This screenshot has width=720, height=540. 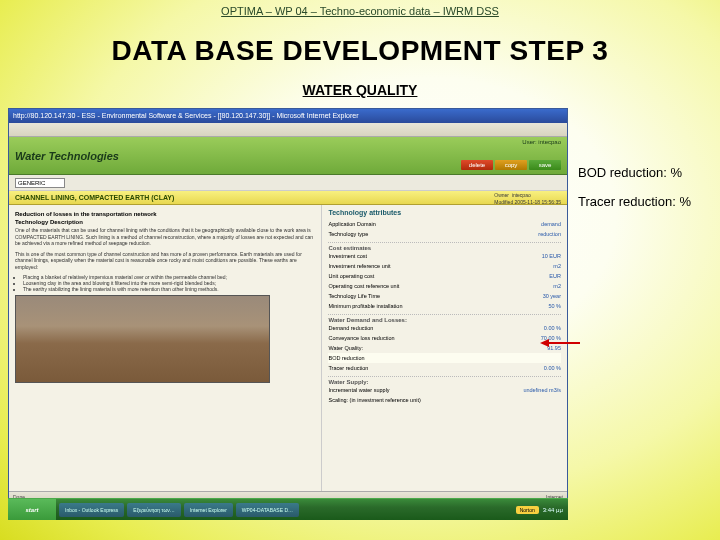 What do you see at coordinates (154, 510) in the screenshot?
I see `task-item: Εξερεύνηση των…` at bounding box center [154, 510].